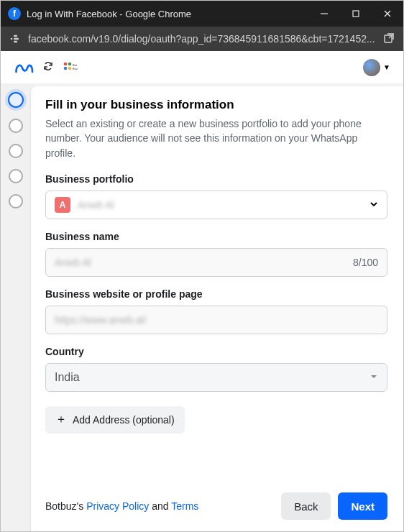  I want to click on facebook-icon: f, so click(14, 14).